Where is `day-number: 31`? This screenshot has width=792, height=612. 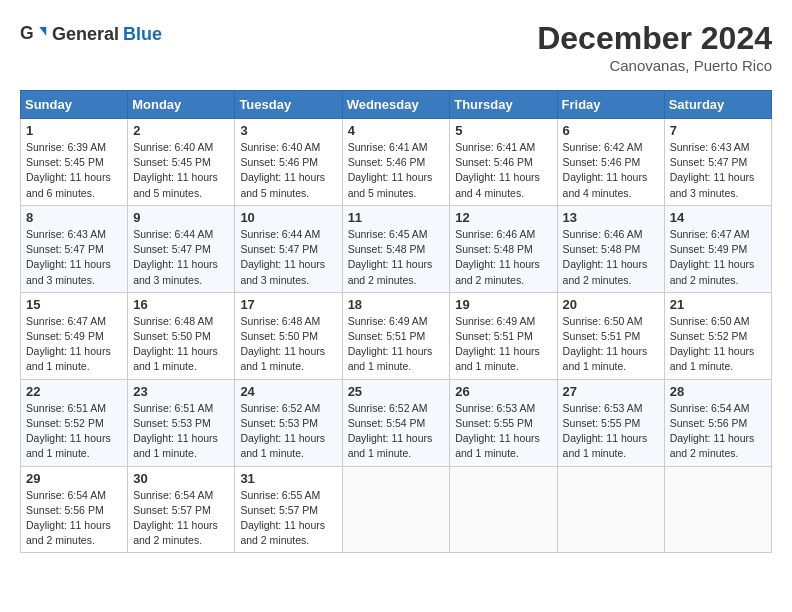
day-number: 31 is located at coordinates (288, 478).